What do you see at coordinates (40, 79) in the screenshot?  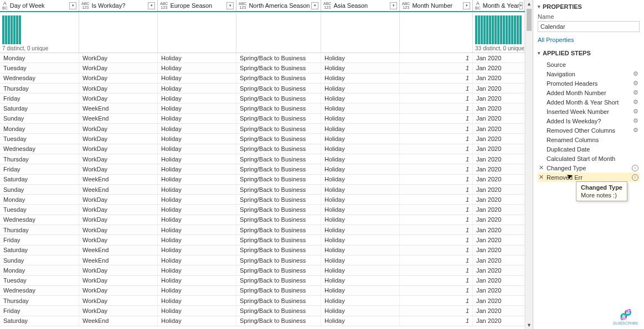 I see `cell: Wednesday` at bounding box center [40, 79].